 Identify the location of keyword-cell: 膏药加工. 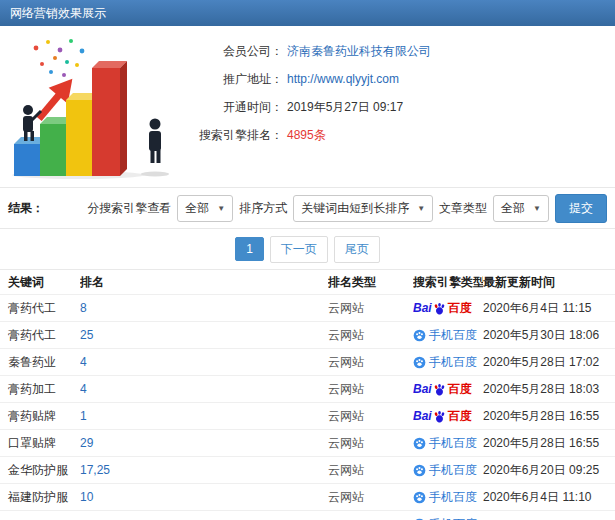
(40, 390).